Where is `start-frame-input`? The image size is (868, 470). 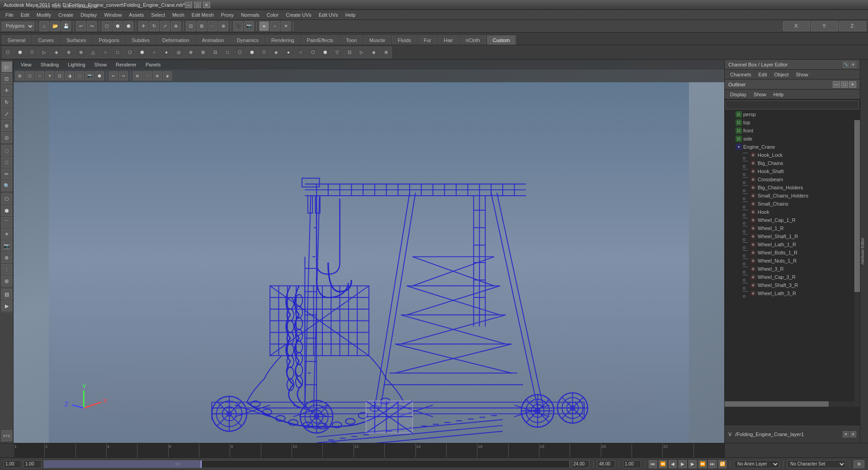
start-frame-input is located at coordinates (13, 464).